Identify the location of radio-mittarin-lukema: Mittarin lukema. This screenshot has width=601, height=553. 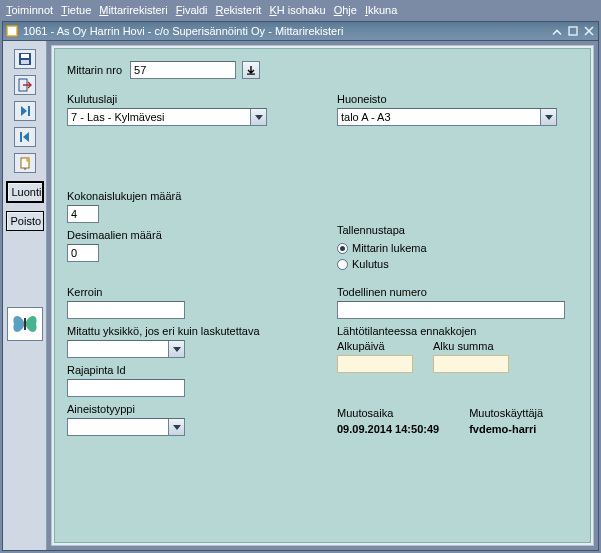
(458, 248).